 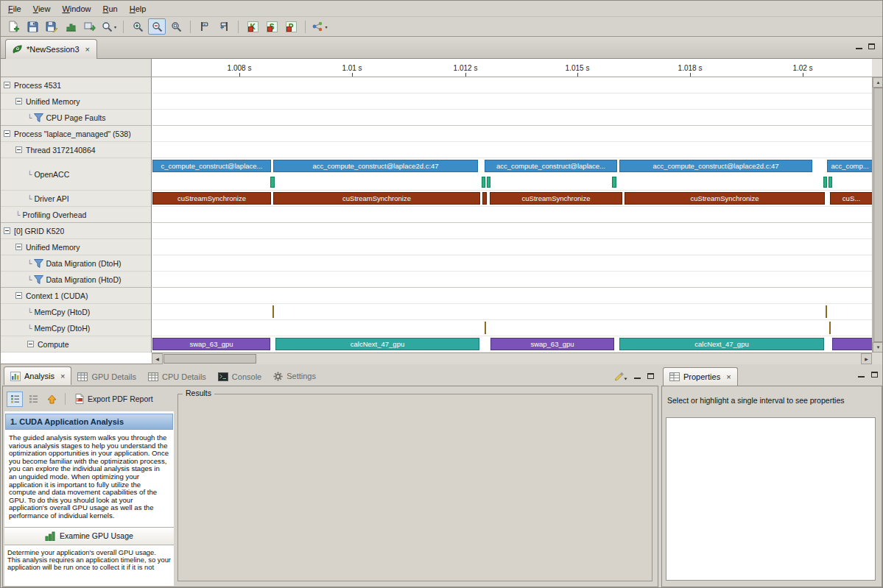 What do you see at coordinates (71, 26) in the screenshot?
I see `show-summary-chart-button` at bounding box center [71, 26].